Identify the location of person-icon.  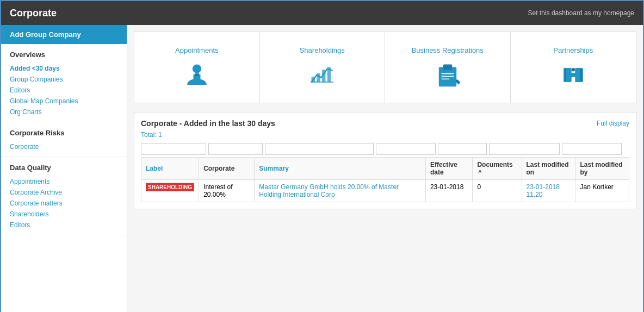
(197, 75).